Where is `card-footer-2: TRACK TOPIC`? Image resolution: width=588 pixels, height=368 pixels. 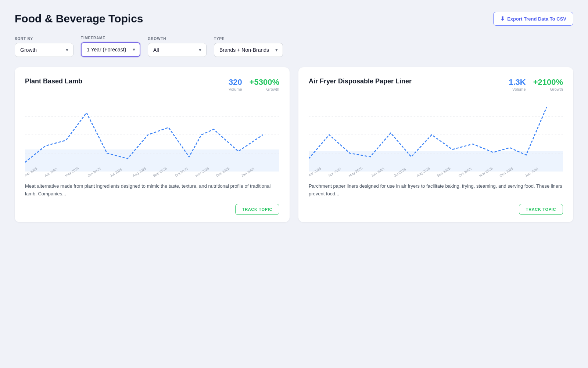 card-footer-2: TRACK TOPIC is located at coordinates (436, 209).